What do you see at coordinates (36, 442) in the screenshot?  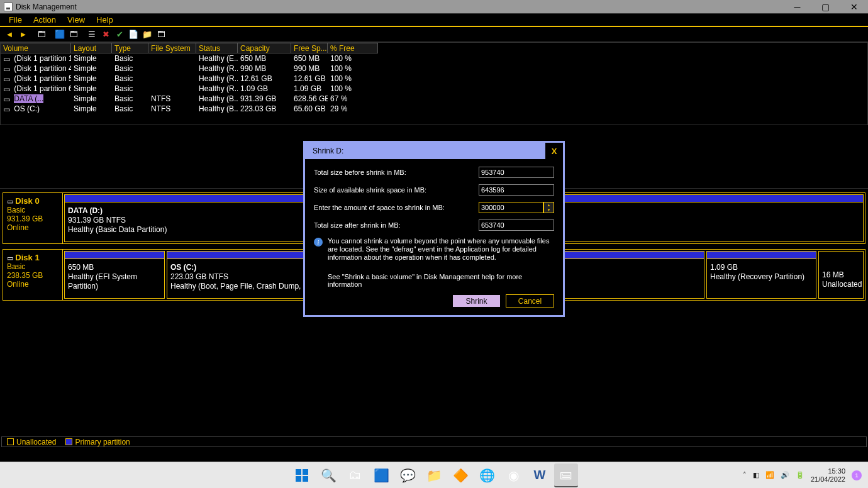 I see `legend-unallocated: Unallocated` at bounding box center [36, 442].